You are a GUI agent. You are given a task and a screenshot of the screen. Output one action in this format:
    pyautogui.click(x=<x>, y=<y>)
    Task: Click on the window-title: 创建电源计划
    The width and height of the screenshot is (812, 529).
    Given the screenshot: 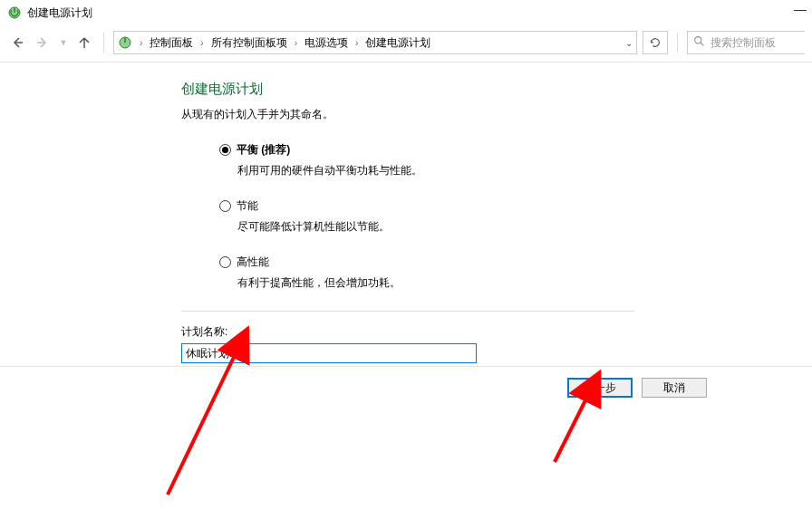 What is the action you would take?
    pyautogui.click(x=60, y=13)
    